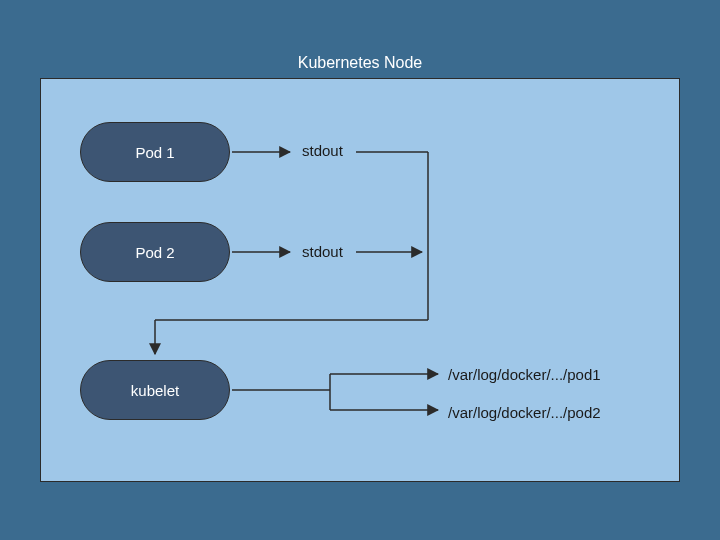  I want to click on stdout-1-label: stdout, so click(322, 150).